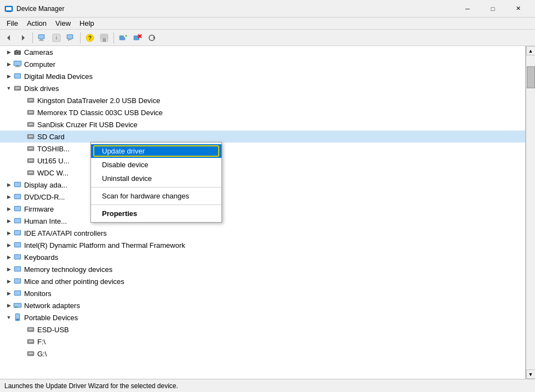 This screenshot has height=392, width=535. I want to click on tree-item-gslash: G:\, so click(263, 354).